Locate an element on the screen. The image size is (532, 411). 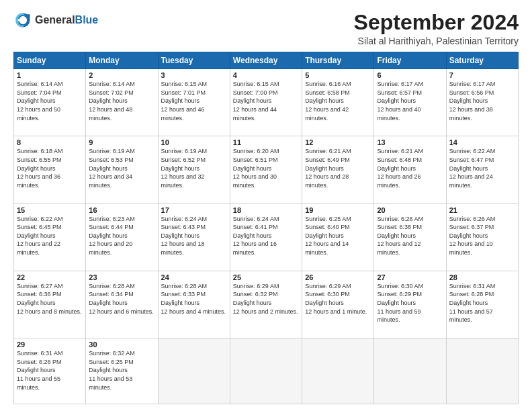
table-row: 8Sunrise: 6:18 AMSunset: 6:55 PMDaylight… is located at coordinates (50, 170).